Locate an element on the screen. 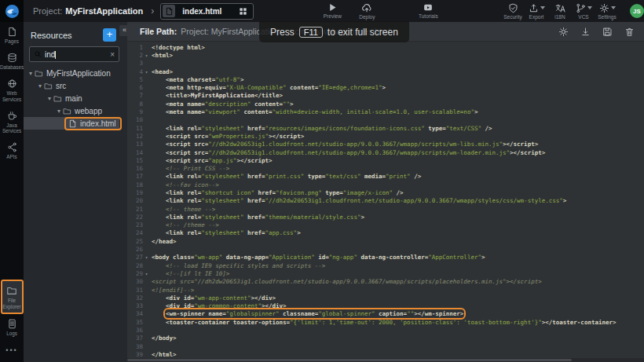  chevron-right-icon: › is located at coordinates (152, 11).